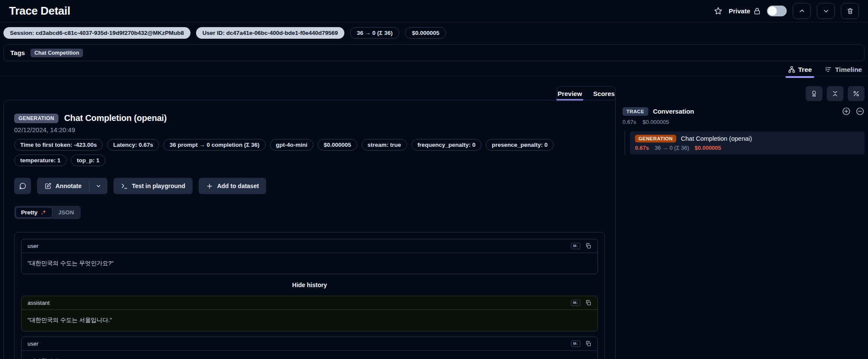 The image size is (868, 359). I want to click on comment-icon, so click(23, 186).